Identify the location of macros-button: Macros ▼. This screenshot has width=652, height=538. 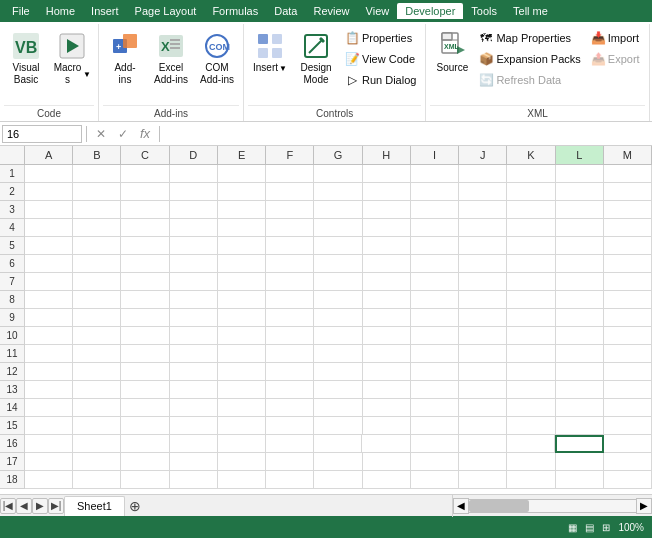
(72, 58).